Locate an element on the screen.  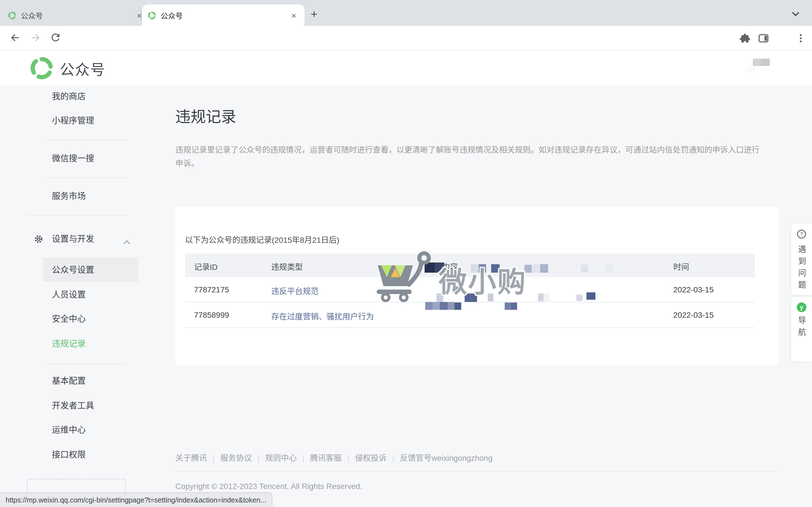
status-url: https://mp.weixin.qq.com/cgi-bin/setting… is located at coordinates (136, 500).